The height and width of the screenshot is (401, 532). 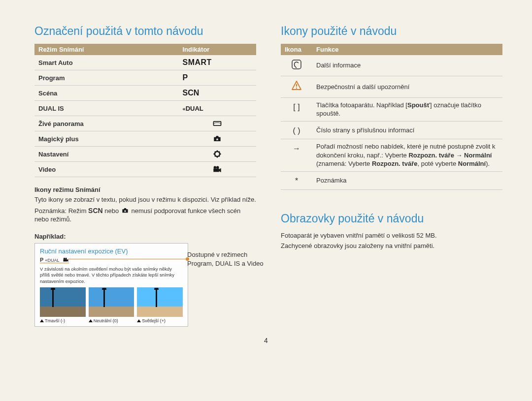 What do you see at coordinates (145, 169) in the screenshot?
I see `table-row: Video` at bounding box center [145, 169].